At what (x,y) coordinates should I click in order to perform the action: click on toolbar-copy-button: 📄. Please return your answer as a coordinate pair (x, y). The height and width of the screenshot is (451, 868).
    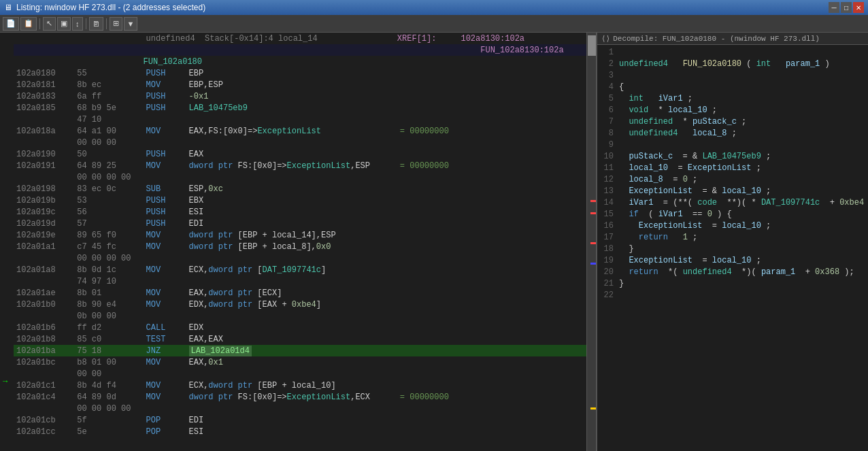
    Looking at the image, I should click on (11, 24).